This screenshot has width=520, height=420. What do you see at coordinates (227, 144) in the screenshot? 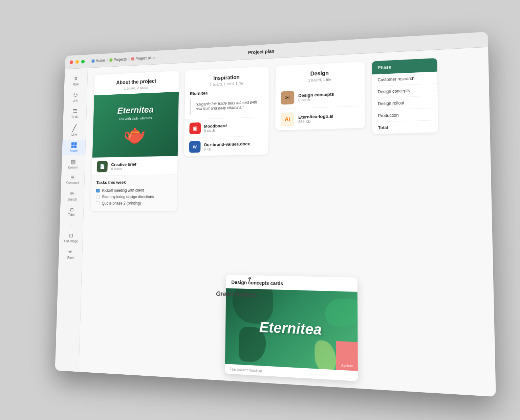
I see `docx-name: Our-brand-values.docx` at bounding box center [227, 144].